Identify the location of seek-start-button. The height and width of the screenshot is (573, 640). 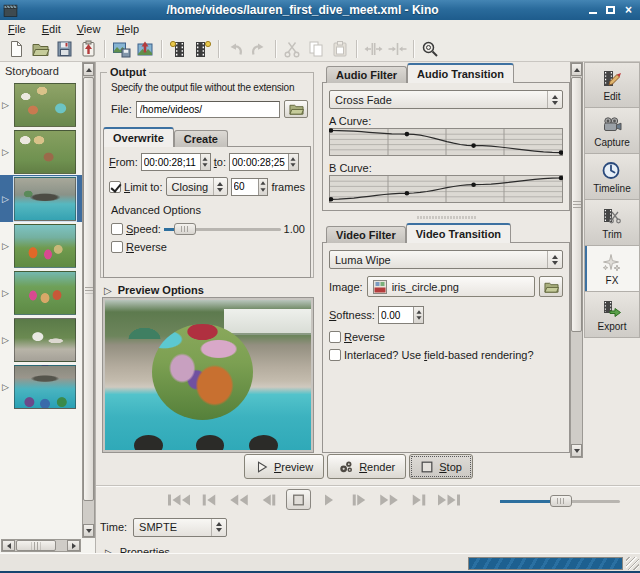
(178, 500).